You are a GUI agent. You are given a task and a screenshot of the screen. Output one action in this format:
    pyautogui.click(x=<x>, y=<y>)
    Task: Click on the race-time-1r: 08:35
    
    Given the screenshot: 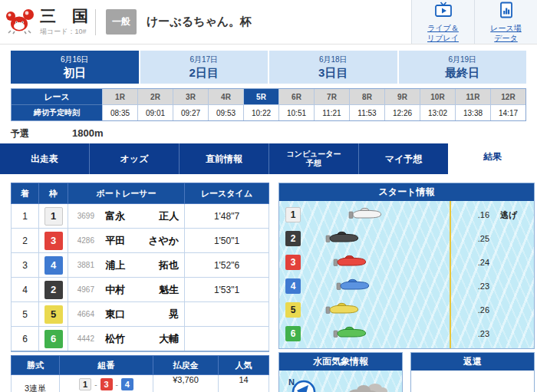 What is the action you would take?
    pyautogui.click(x=120, y=113)
    